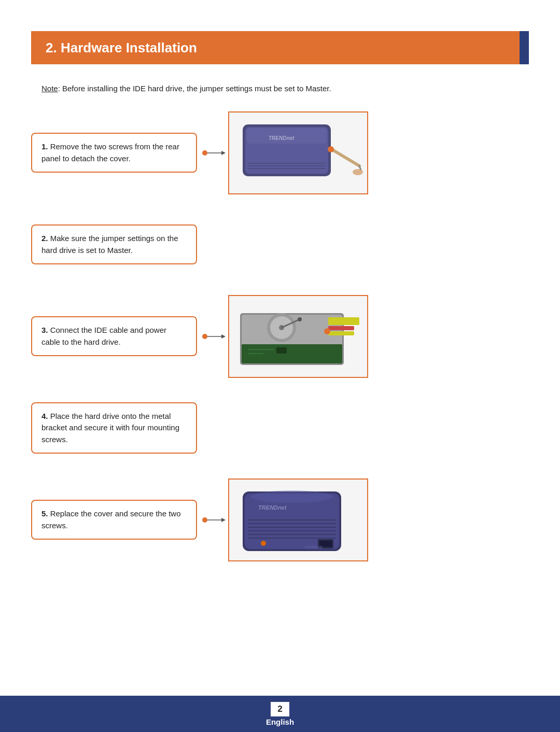 This screenshot has height=732, width=560. What do you see at coordinates (280, 336) in the screenshot?
I see `step-row-3: 3. Connect the IDE cable and power cable…` at bounding box center [280, 336].